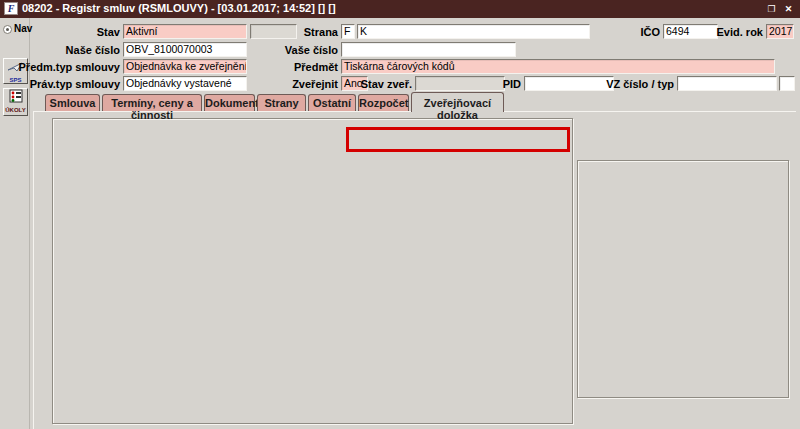 This screenshot has width=800, height=429. I want to click on vz-cislo-field, so click(727, 84).